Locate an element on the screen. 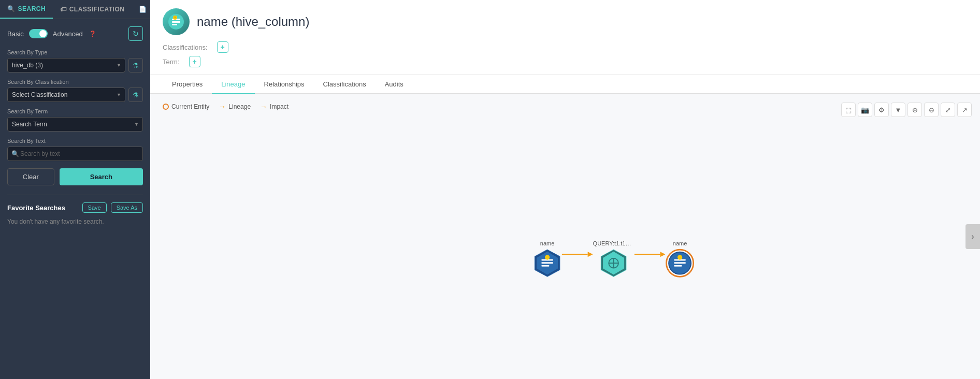 This screenshot has width=980, height=379. node3-label: name is located at coordinates (680, 243).